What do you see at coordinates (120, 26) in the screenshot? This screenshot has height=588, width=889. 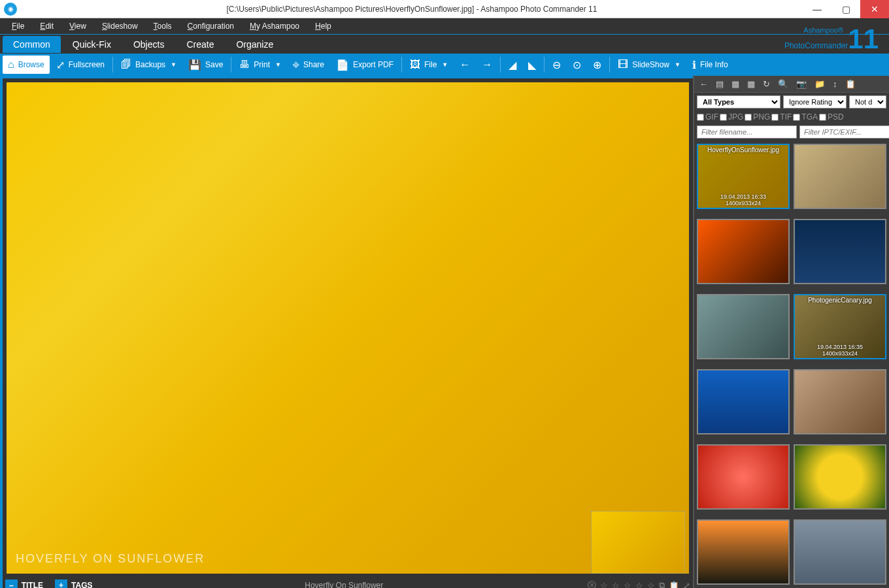 I see `menu-slideshow: Slideshow` at bounding box center [120, 26].